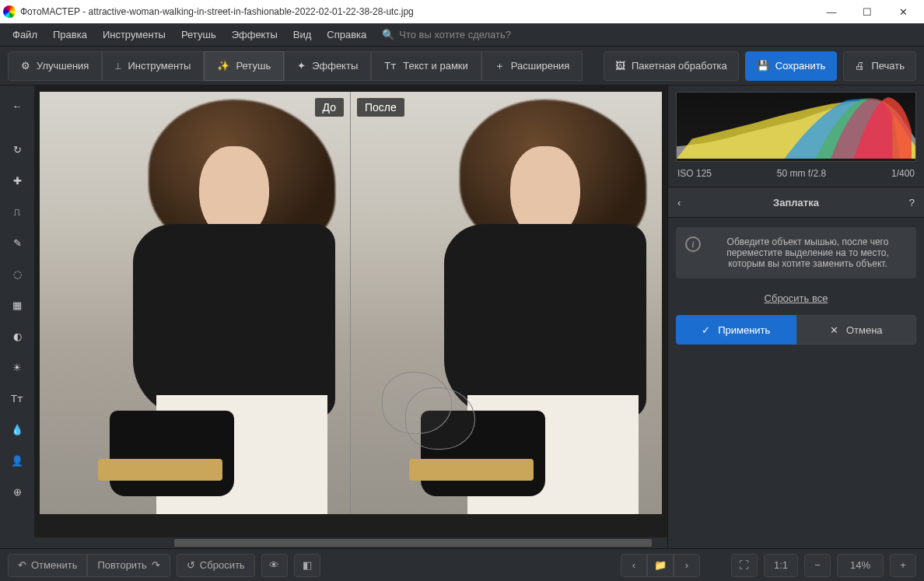  What do you see at coordinates (217, 12) in the screenshot?
I see `window-title: ФотоМАСТЕР - attractive-woman-walking-in…` at bounding box center [217, 12].